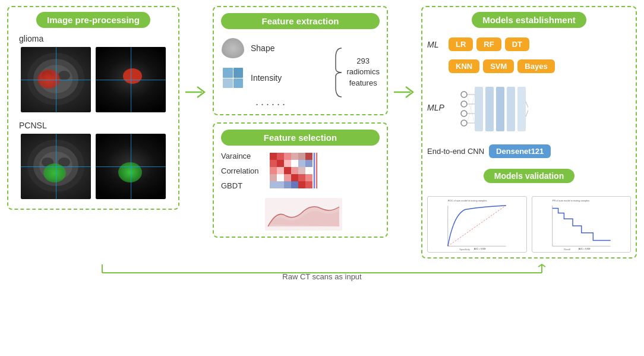 This screenshot has width=644, height=356. Describe the element at coordinates (93, 166) in the screenshot. I see `pcnsl-row` at that location.